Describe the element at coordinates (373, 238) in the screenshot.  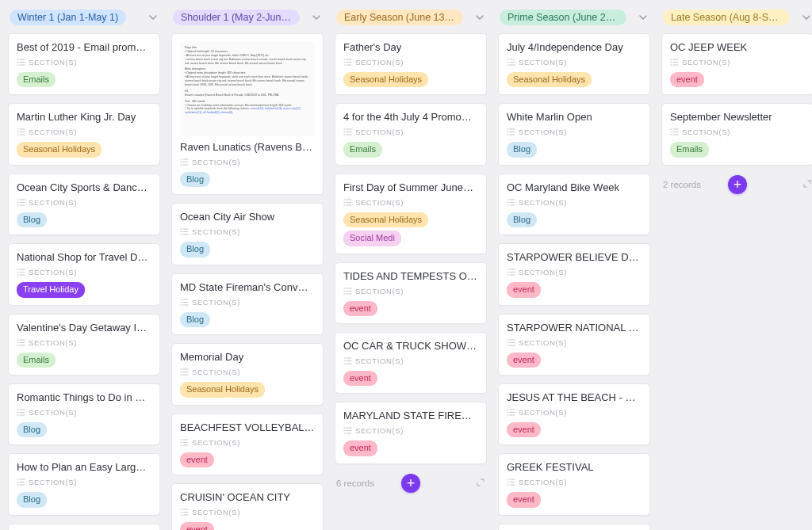
I see `tag: Social Medi` at that location.